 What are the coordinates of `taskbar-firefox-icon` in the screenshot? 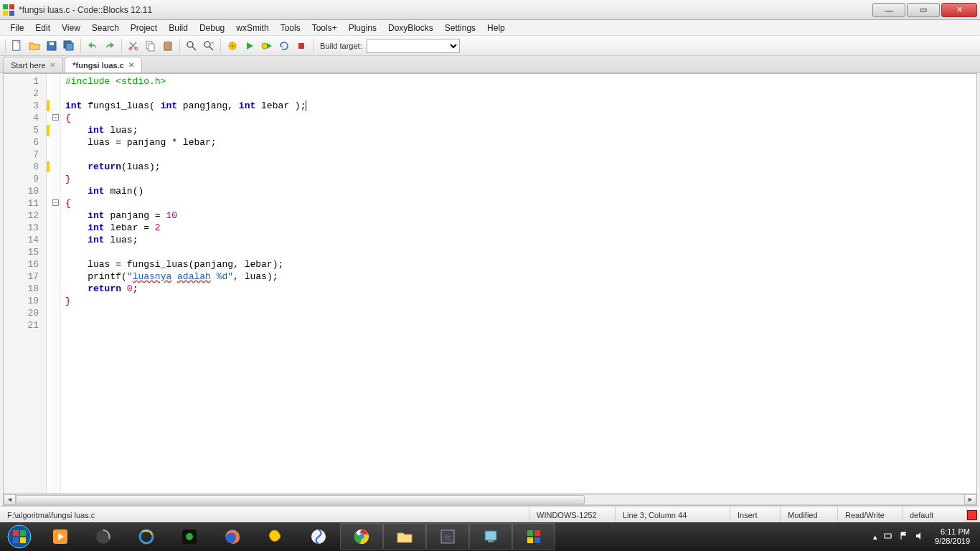 It's located at (232, 537).